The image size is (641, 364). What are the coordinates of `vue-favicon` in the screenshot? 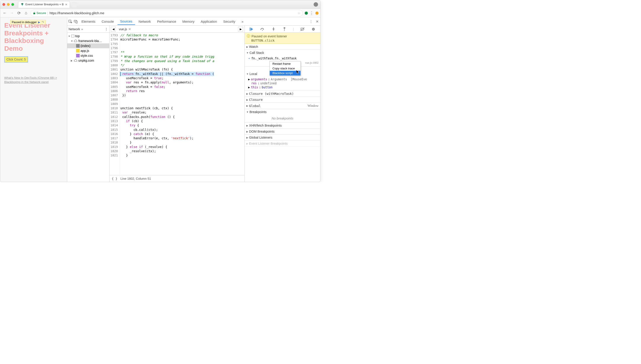 It's located at (22, 4).